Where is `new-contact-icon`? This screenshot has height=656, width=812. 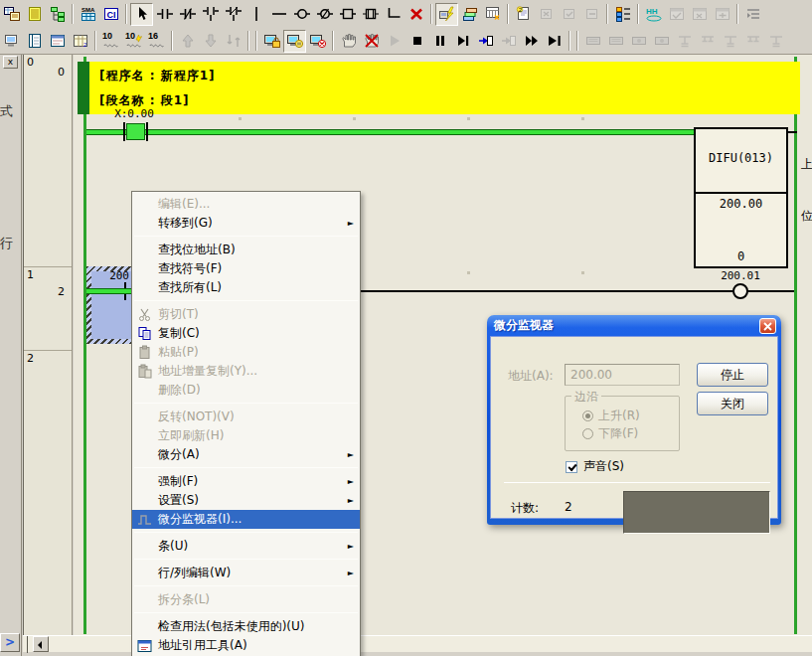 new-contact-icon is located at coordinates (165, 14).